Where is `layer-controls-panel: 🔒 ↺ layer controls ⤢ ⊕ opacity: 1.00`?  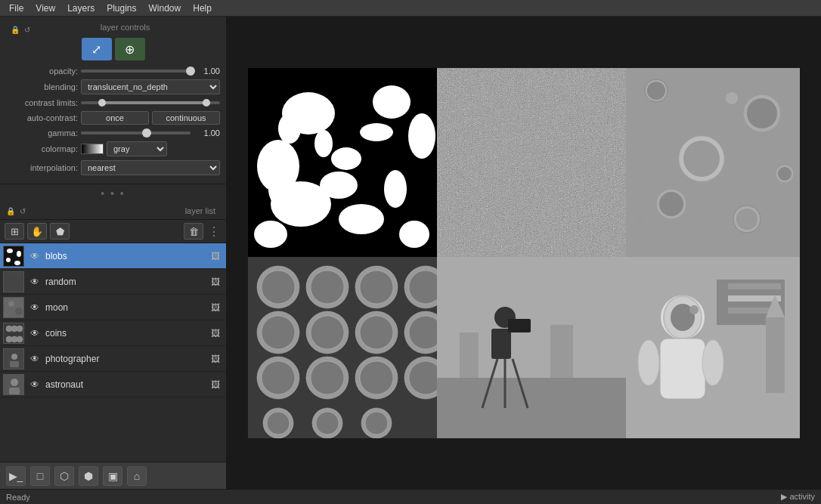 layer-controls-panel: 🔒 ↺ layer controls ⤢ ⊕ opacity: 1.00 is located at coordinates (113, 100).